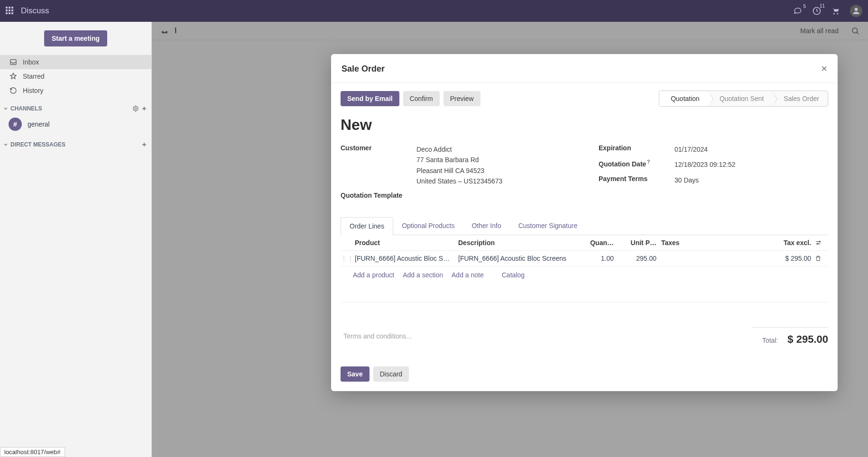  I want to click on tab-order-lines: Order Lines, so click(367, 226).